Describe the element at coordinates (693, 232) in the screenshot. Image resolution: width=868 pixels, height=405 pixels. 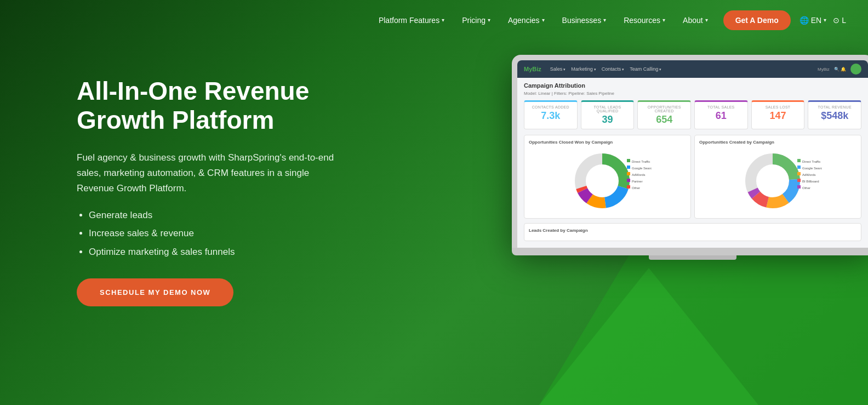
I see `chart-leads-created: Leads Created by Campaign` at that location.